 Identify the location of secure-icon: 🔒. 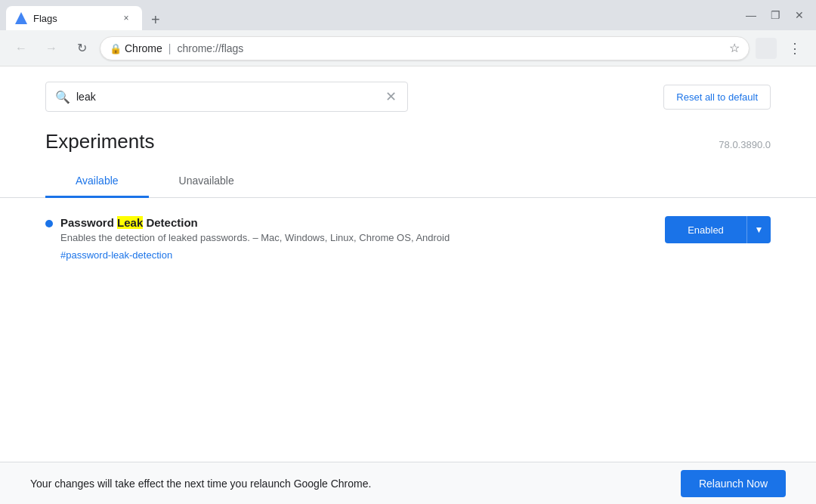
(115, 48).